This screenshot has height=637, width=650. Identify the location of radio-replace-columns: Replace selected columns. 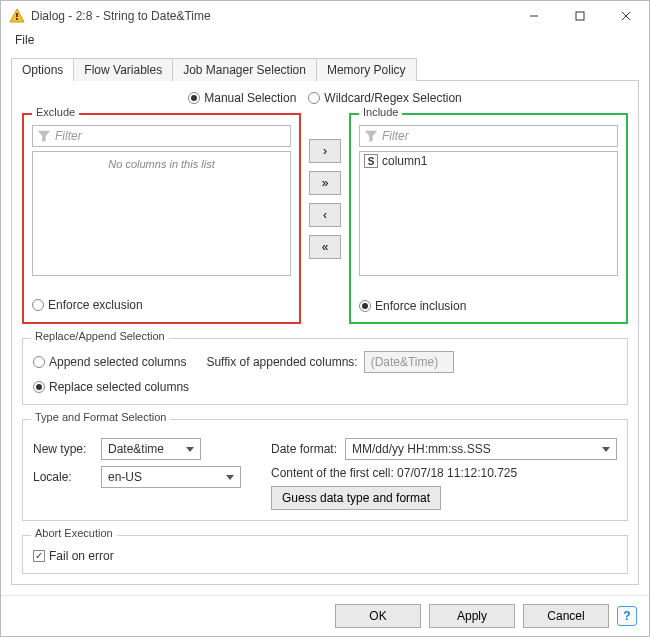
(111, 387).